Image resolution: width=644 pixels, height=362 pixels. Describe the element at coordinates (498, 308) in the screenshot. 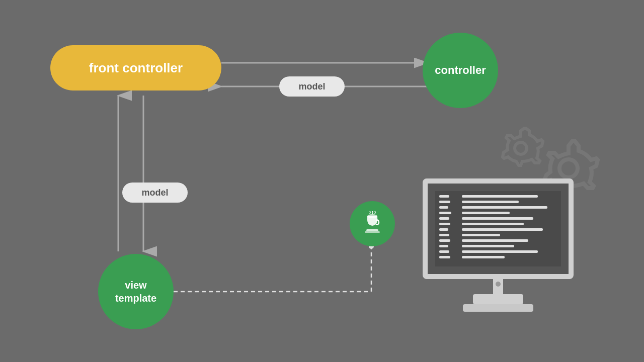

I see `monitor-base-bottom` at that location.